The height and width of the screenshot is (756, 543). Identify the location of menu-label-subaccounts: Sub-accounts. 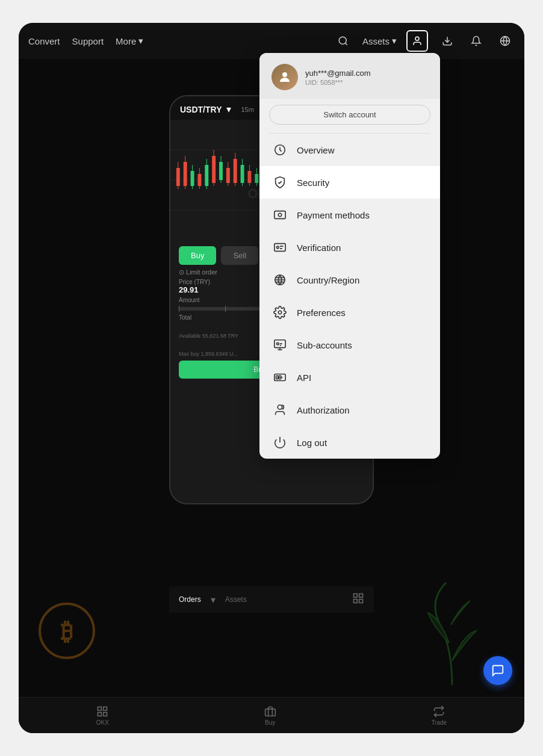
(324, 345).